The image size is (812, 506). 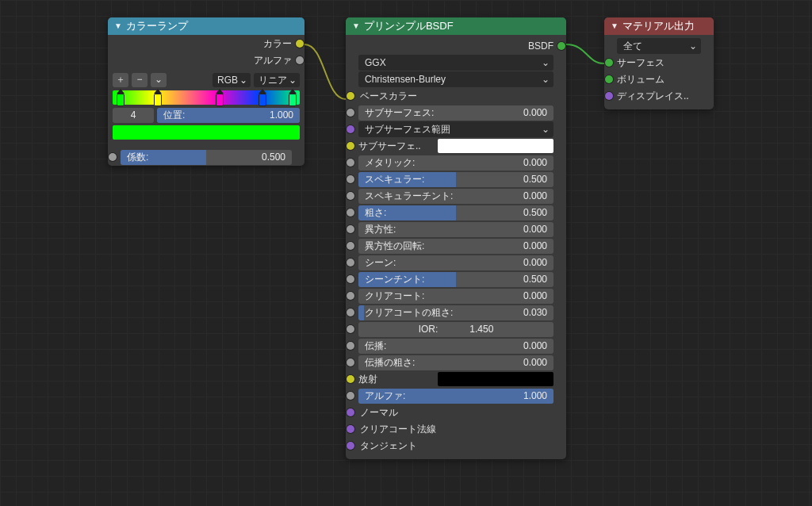 I want to click on color-ramp-gradient, so click(x=206, y=98).